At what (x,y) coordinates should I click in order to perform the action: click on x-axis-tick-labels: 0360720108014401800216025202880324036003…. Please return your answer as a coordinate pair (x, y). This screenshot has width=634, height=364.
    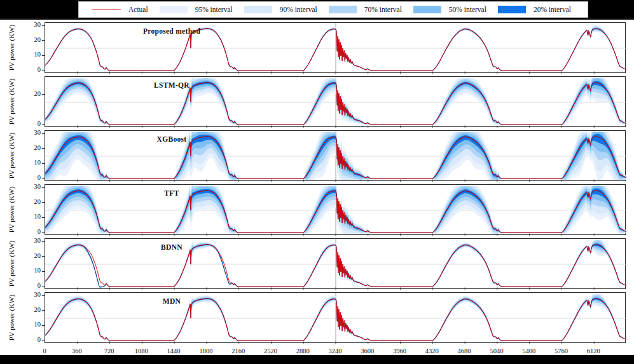
    Looking at the image, I should click on (317, 352).